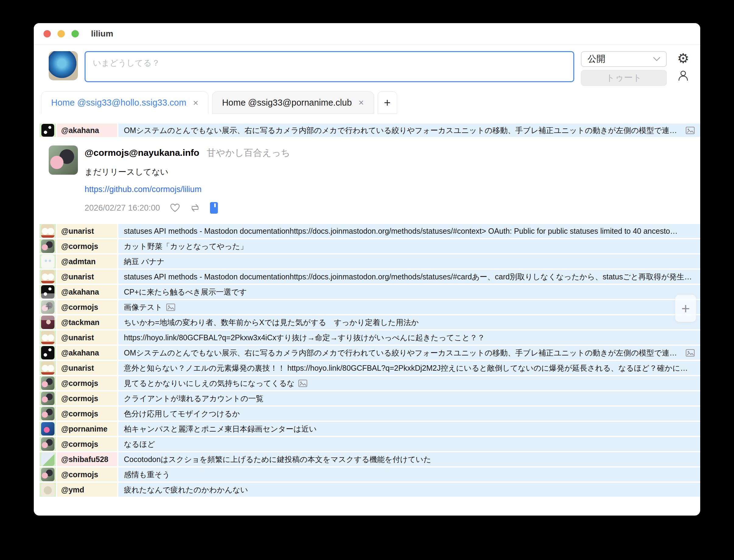  What do you see at coordinates (370, 292) in the screenshot?
I see `timeline-row: @akahana CP+に来たら触るべき展示一選です` at bounding box center [370, 292].